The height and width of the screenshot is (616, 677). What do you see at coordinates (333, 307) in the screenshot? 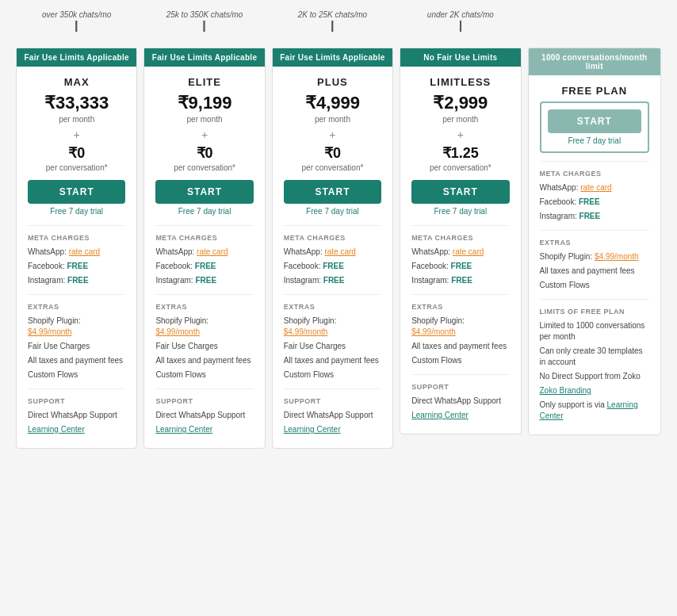
I see `extras-title-plus: EXTRAS` at bounding box center [333, 307].